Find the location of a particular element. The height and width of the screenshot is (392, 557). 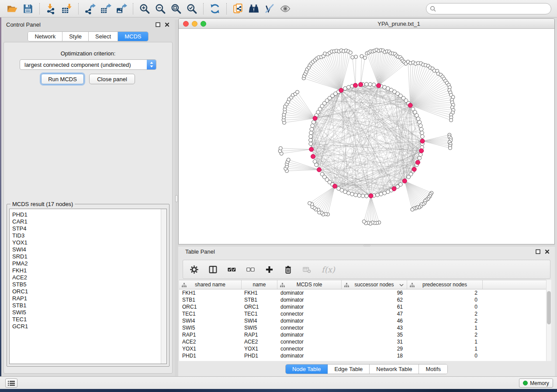

table-cell-shared_name: STB1 is located at coordinates (211, 300).